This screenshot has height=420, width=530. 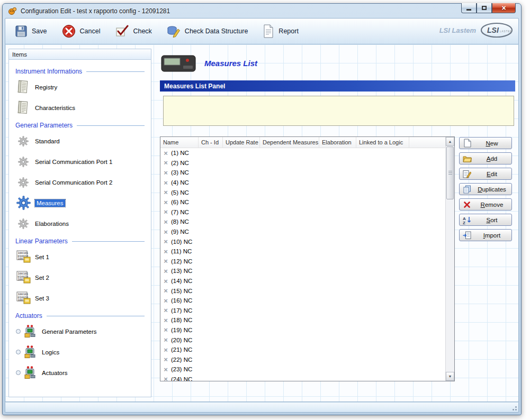 What do you see at coordinates (450, 173) in the screenshot?
I see `scrollbar-thumb` at bounding box center [450, 173].